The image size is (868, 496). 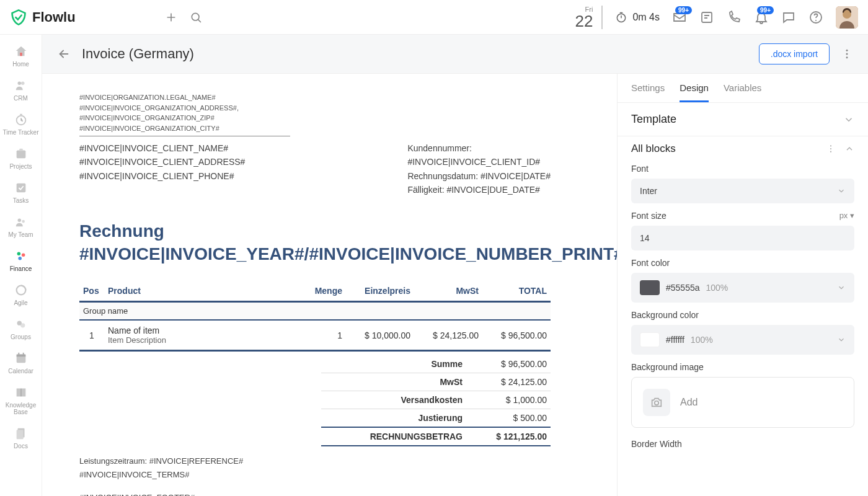 I want to click on items-table: Pos Product Menge Einzelpreis MwSt TOTAL…, so click(x=315, y=316).